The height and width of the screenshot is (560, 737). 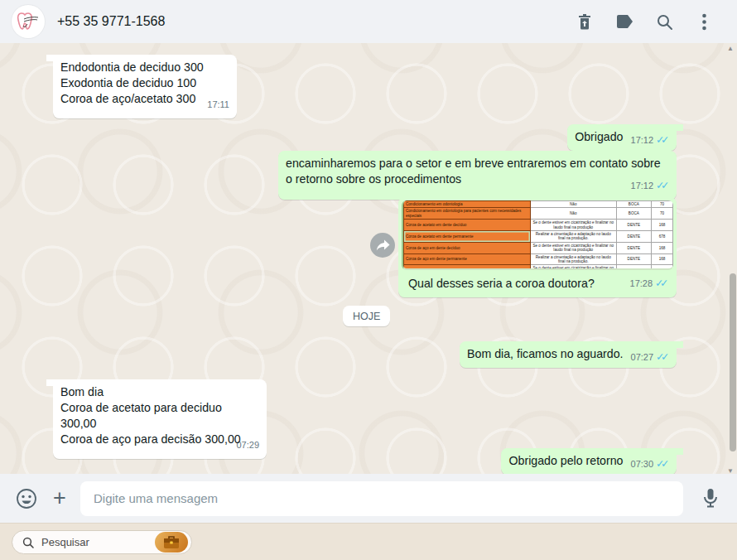 I want to click on message-bubble: Endodontia de deciduo 300 Exodontia de d…, so click(x=145, y=86).